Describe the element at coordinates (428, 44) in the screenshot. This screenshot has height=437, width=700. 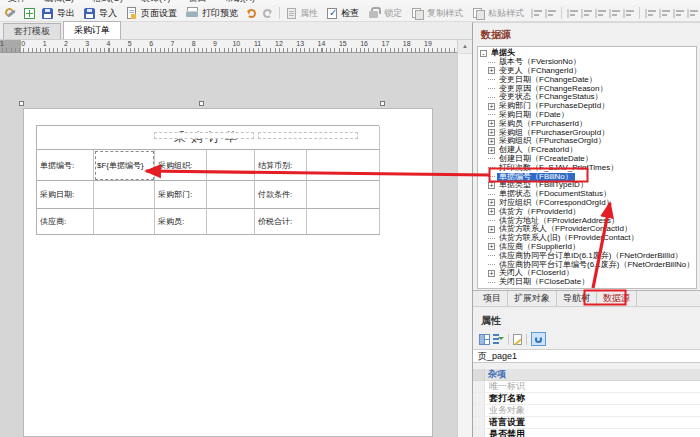
I see `ruler-number: 19` at that location.